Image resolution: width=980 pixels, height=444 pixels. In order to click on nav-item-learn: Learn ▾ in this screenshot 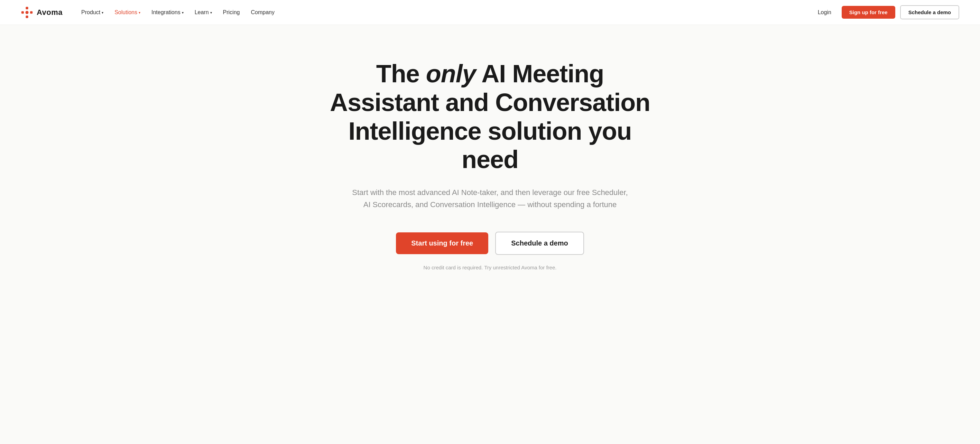, I will do `click(203, 12)`.